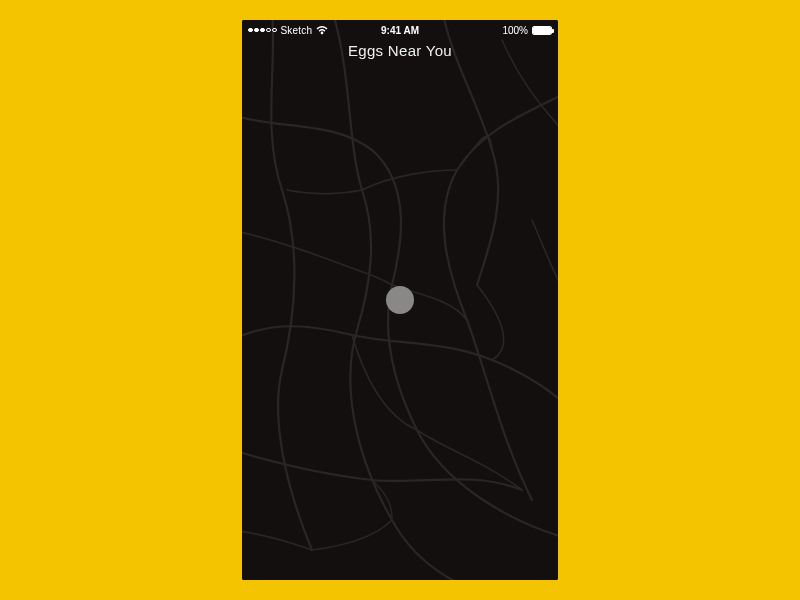  Describe the element at coordinates (542, 30) in the screenshot. I see `battery-icon` at that location.